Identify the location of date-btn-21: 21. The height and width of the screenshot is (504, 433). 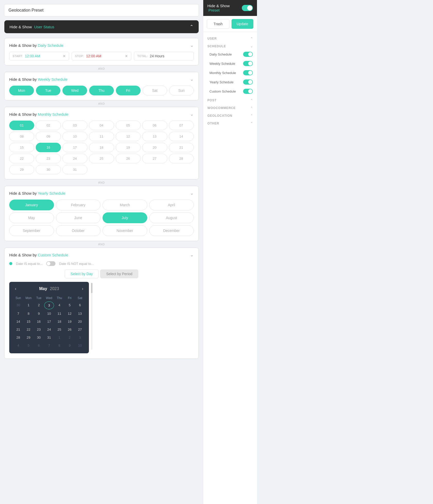
(181, 148).